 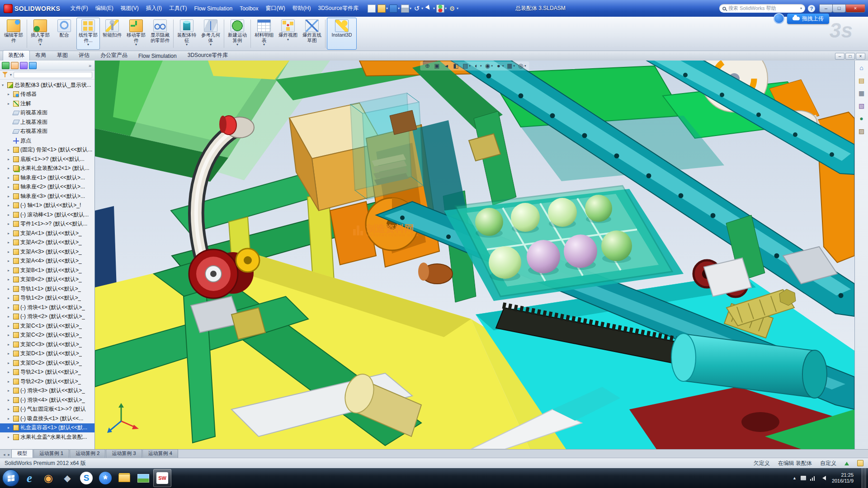 I want to click on view-tool-button: ▤ ▾, so click(x=466, y=66).